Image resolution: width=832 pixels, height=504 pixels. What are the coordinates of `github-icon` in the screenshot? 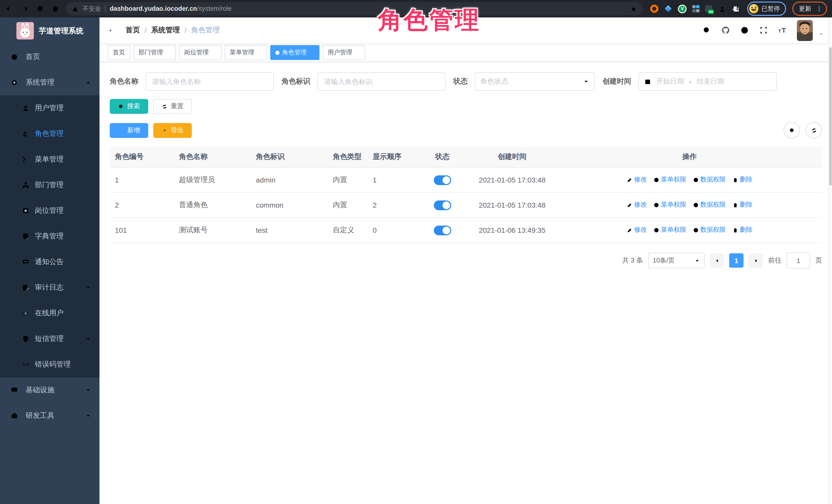 It's located at (726, 30).